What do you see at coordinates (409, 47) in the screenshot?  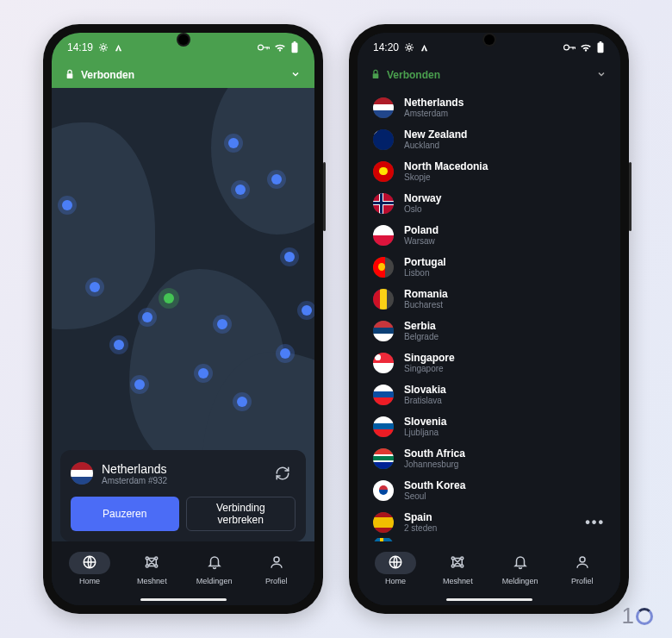 I see `status-app-icon` at bounding box center [409, 47].